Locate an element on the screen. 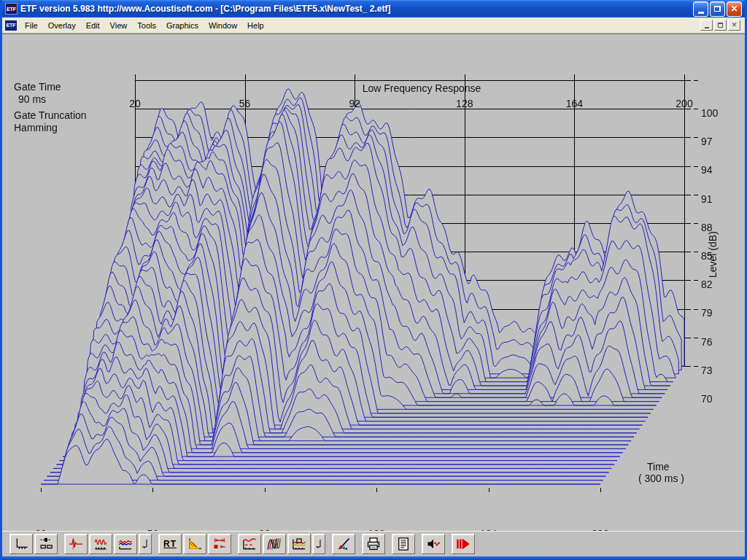  chart-title: Low Frequency Response is located at coordinates (422, 88).